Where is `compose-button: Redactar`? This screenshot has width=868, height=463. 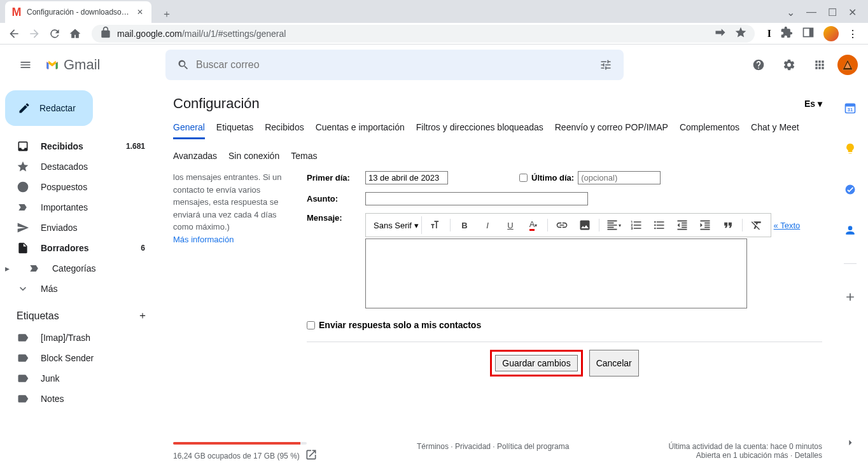
compose-button: Redactar is located at coordinates (49, 108).